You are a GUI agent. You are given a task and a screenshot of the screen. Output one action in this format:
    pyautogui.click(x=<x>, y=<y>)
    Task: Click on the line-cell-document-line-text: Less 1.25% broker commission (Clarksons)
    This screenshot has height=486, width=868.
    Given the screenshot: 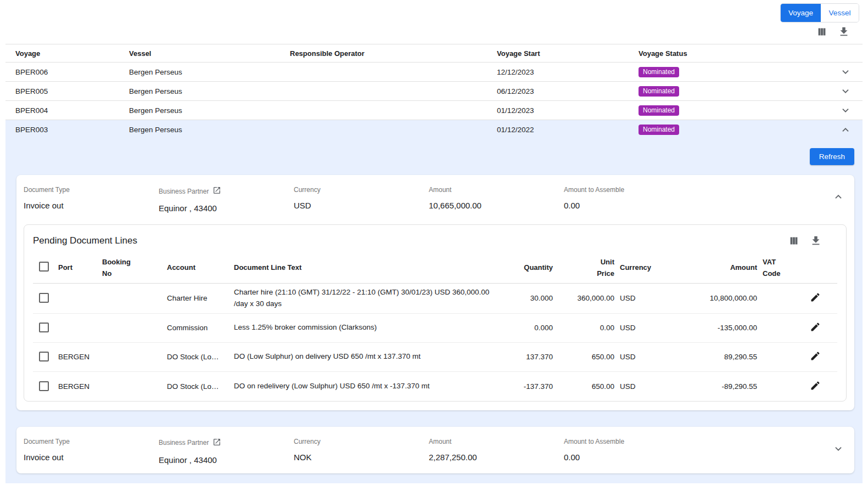 What is the action you would take?
    pyautogui.click(x=371, y=328)
    